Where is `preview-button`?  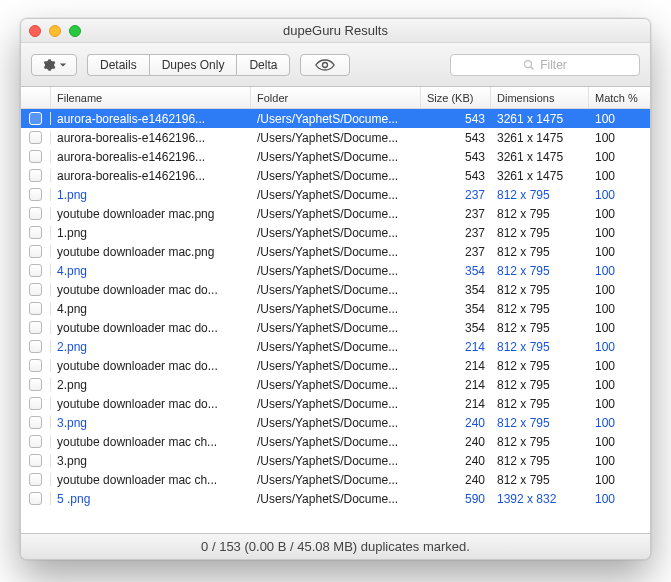 preview-button is located at coordinates (325, 65).